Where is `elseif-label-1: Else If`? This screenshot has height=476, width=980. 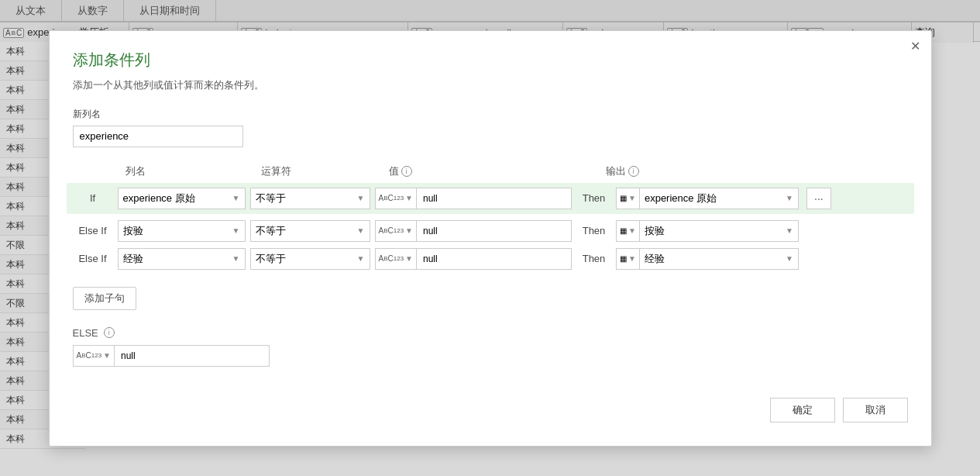
elseif-label-1: Else If is located at coordinates (93, 231).